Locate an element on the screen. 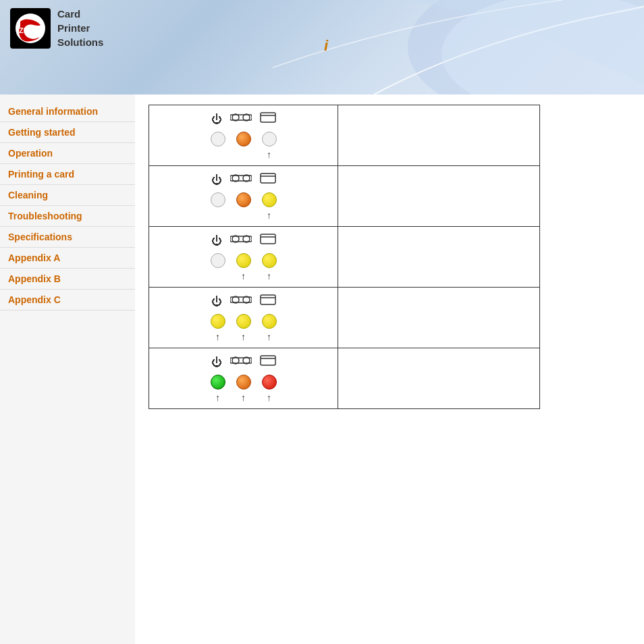 This screenshot has height=644, width=644. power-icon-3: ⏻ is located at coordinates (217, 241).